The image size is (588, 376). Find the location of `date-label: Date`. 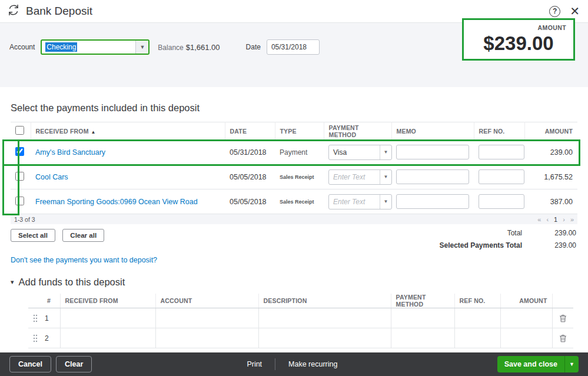

date-label: Date is located at coordinates (253, 47).